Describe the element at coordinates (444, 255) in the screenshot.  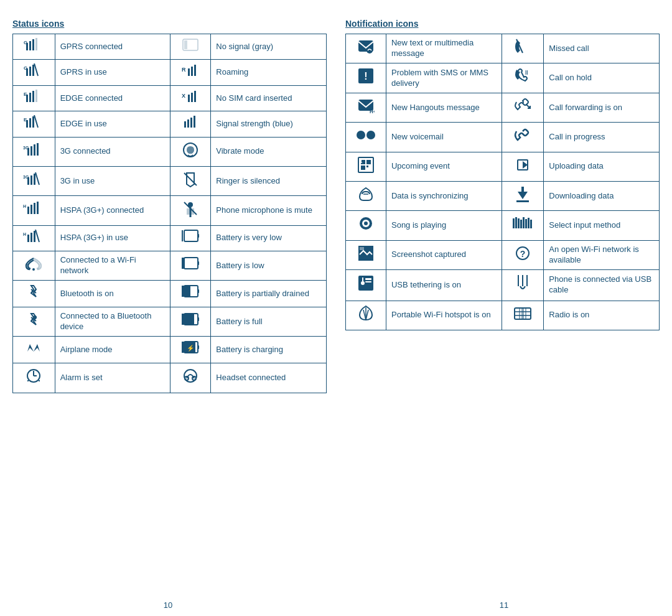
I see `notif-label-8: Screenshot captured` at that location.